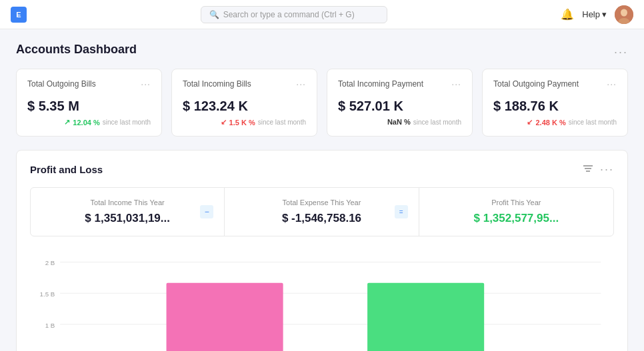  I want to click on pl-expense-value: $ -1,546,758.16, so click(321, 218).